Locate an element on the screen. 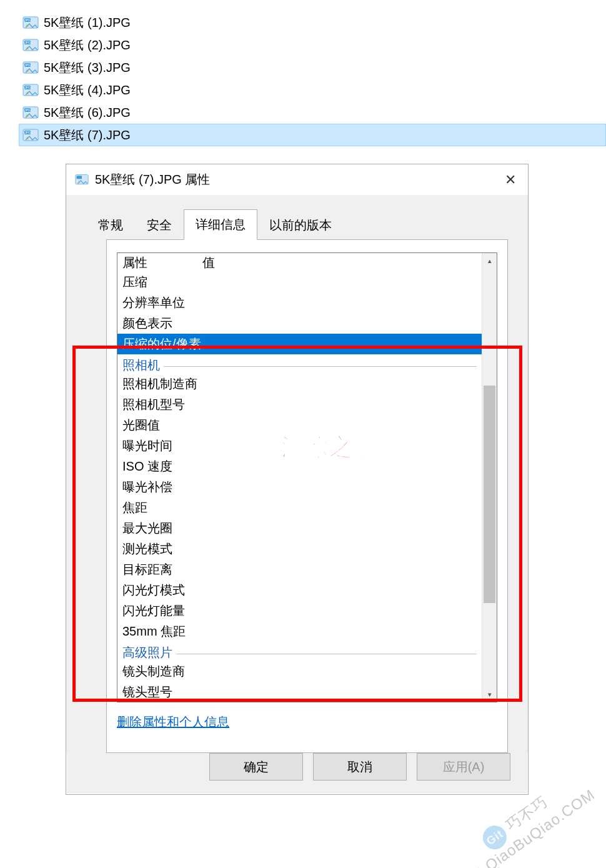 The image size is (606, 868). section-label: 高级照片 is located at coordinates (147, 652).